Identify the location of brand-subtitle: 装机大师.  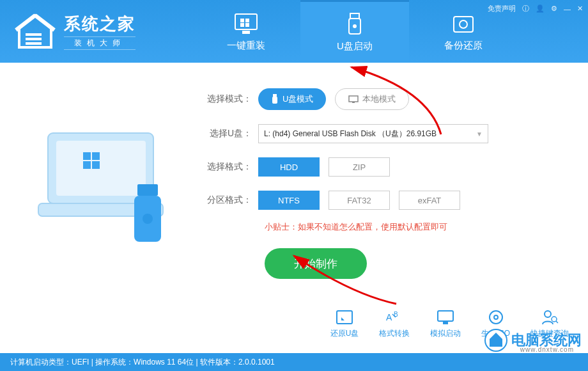
(100, 43).